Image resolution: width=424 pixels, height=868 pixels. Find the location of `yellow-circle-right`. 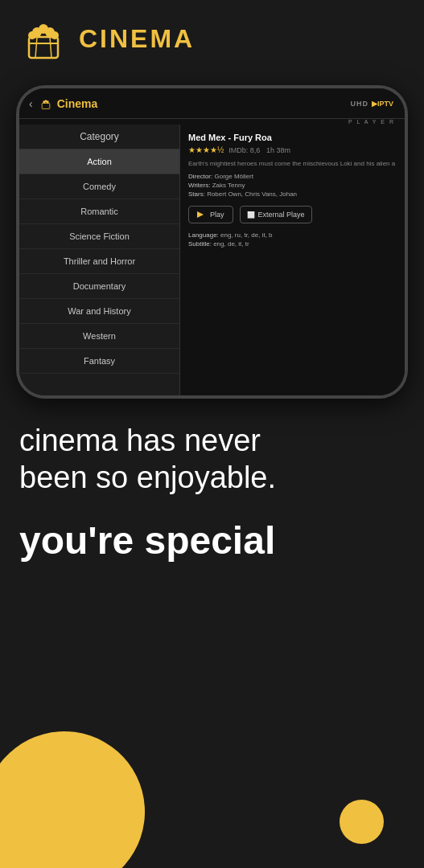

yellow-circle-right is located at coordinates (362, 821).